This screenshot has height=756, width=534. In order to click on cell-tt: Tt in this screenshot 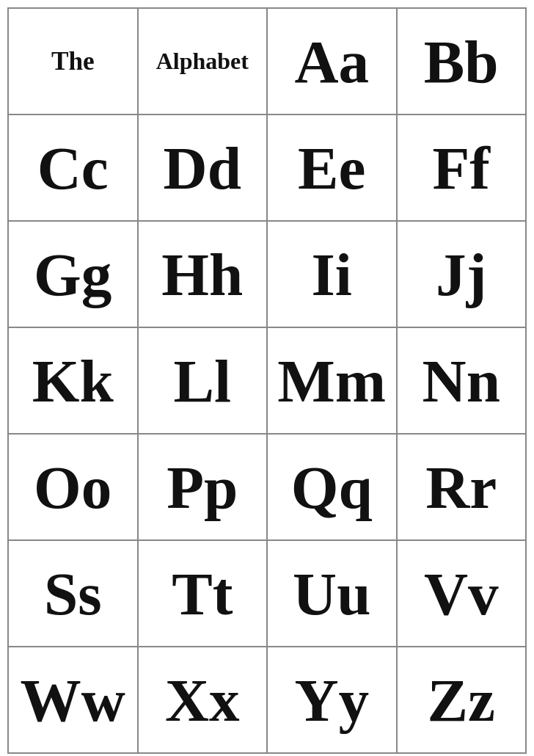, I will do `click(204, 595)`.